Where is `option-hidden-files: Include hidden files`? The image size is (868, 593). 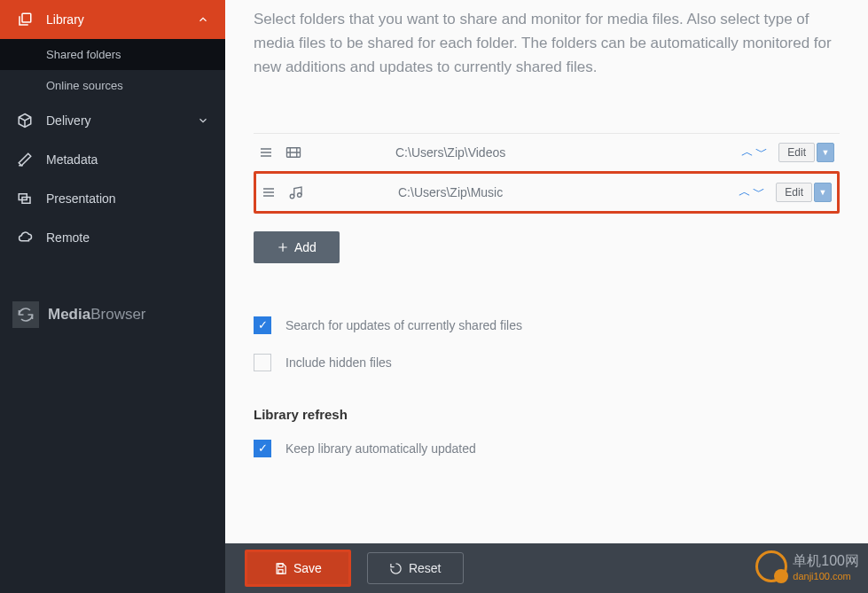 option-hidden-files: Include hidden files is located at coordinates (546, 363).